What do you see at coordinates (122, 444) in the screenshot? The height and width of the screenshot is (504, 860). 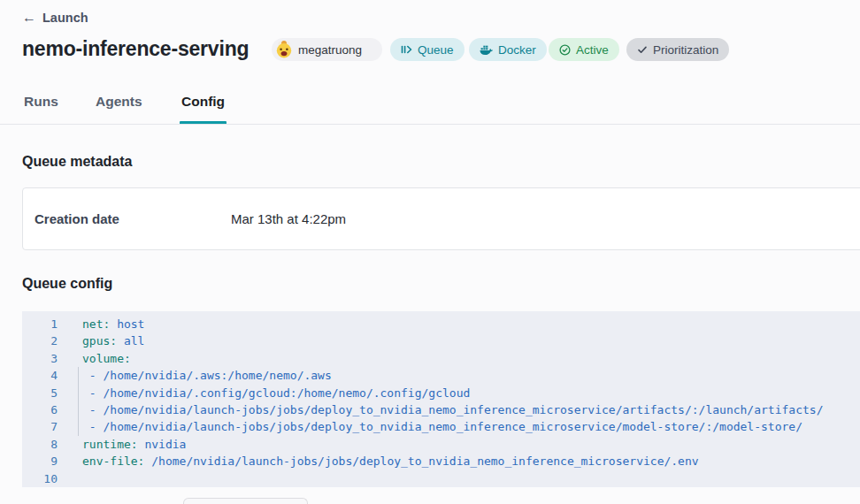 I see `code-text: runtime: nvidia` at bounding box center [122, 444].